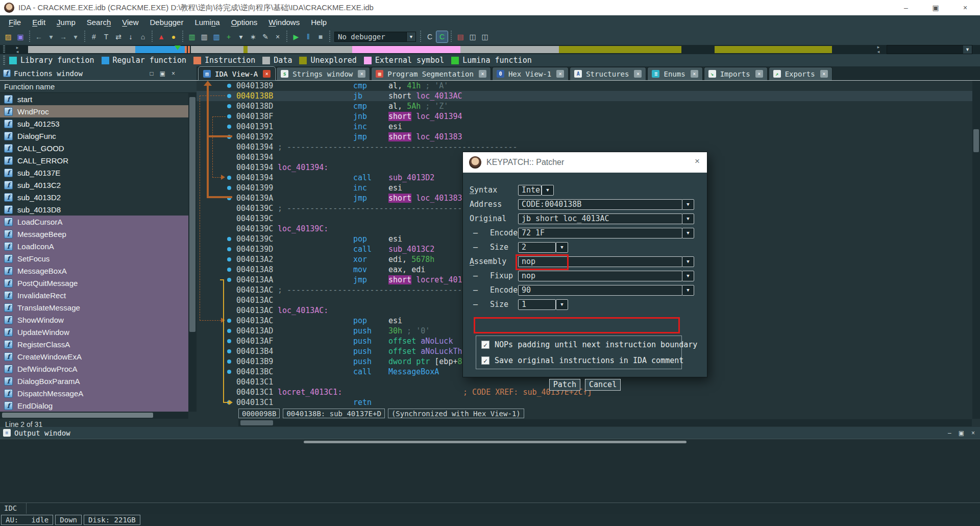 This screenshot has width=980, height=526. What do you see at coordinates (94, 344) in the screenshot?
I see `function-row-RegisterClassA: fRegisterClassA` at bounding box center [94, 344].